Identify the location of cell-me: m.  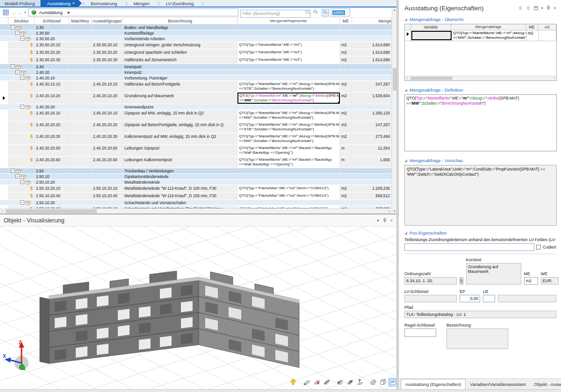
(346, 162).